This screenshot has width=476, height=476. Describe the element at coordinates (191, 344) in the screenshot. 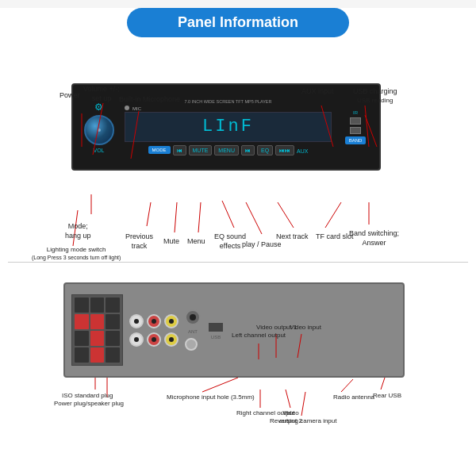

I see `antenna-port` at that location.